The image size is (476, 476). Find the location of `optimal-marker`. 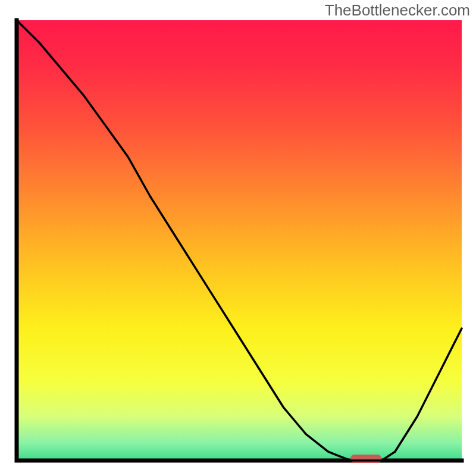

optimal-marker is located at coordinates (366, 459).